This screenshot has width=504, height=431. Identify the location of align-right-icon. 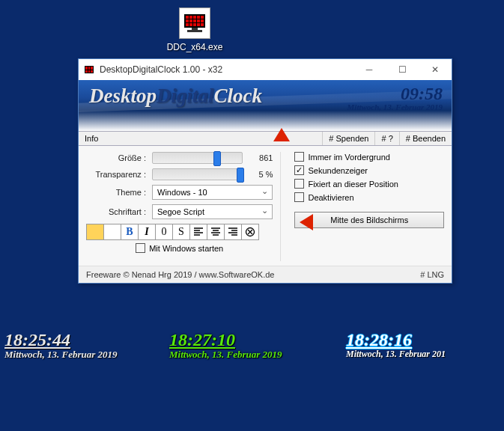
(233, 232).